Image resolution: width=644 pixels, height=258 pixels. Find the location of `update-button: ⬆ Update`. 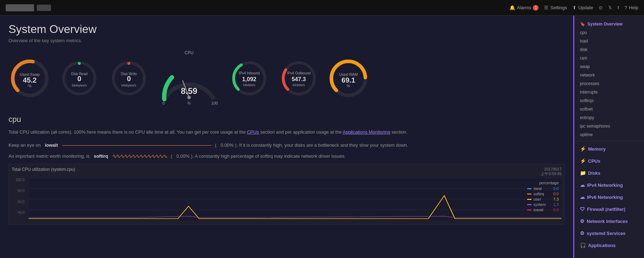

update-button: ⬆ Update is located at coordinates (583, 8).